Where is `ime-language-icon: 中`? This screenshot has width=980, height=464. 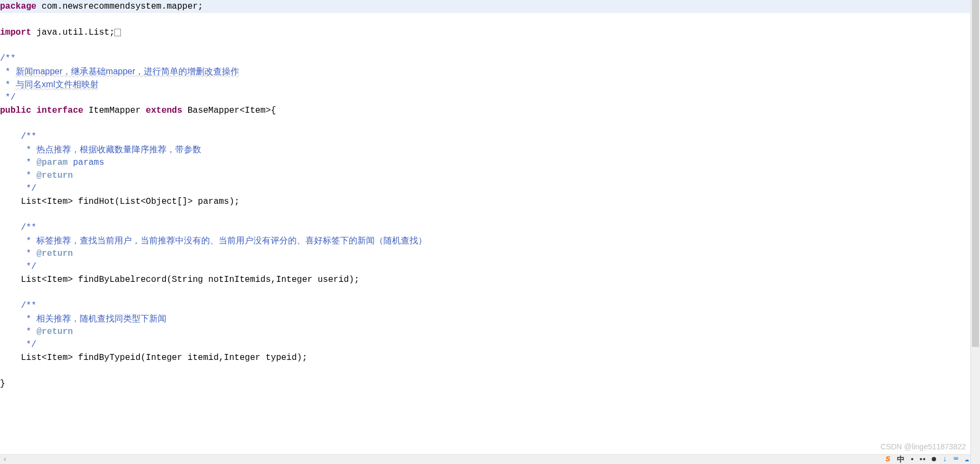
ime-language-icon: 中 is located at coordinates (901, 459).